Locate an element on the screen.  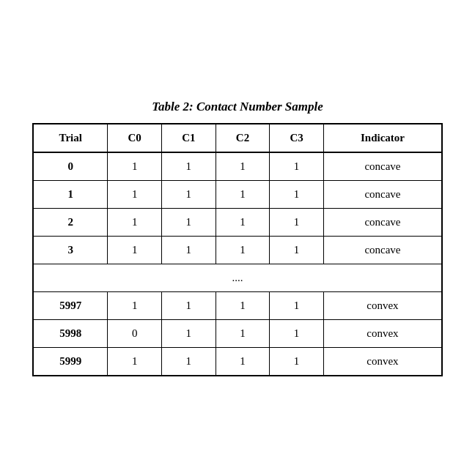
table-title: Table 2: Contact Number Sample is located at coordinates (238, 107).